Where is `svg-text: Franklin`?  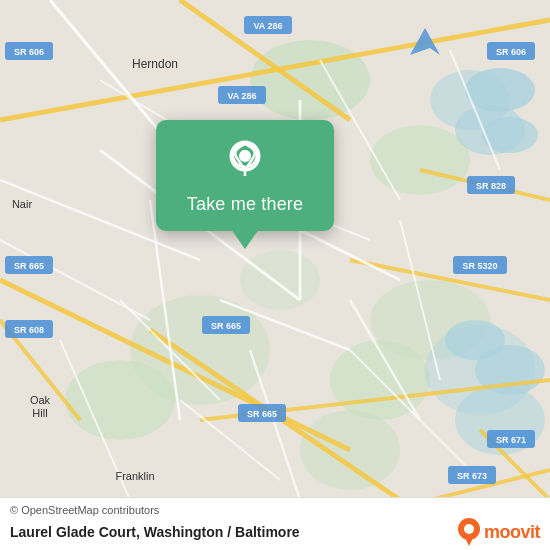 svg-text: Franklin is located at coordinates (134, 476).